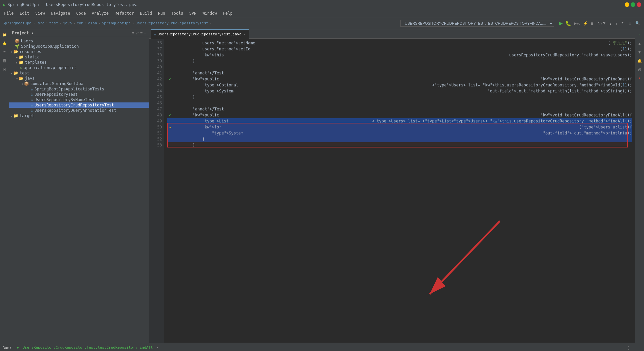 Image resolution: width=644 pixels, height=351 pixels. Describe the element at coordinates (79, 89) in the screenshot. I see `tree-item-springboot-tests: ☕SpringBootJpaApplicationTests` at that location.